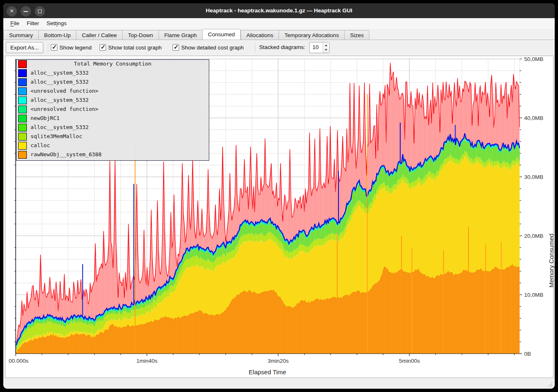  What do you see at coordinates (15, 23) in the screenshot?
I see `menu-file: File` at bounding box center [15, 23].